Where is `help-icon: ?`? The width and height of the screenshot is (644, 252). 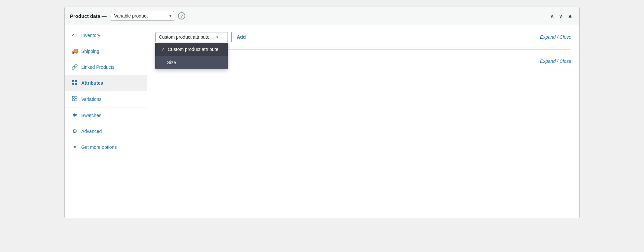 help-icon: ? is located at coordinates (182, 16).